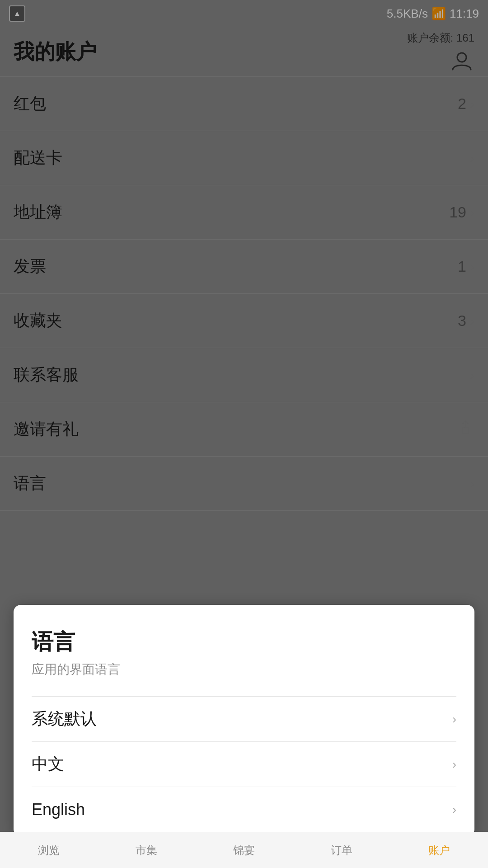 Image resolution: width=488 pixels, height=868 pixels. Describe the element at coordinates (244, 764) in the screenshot. I see `language-option-chinese: 中文 ›` at that location.